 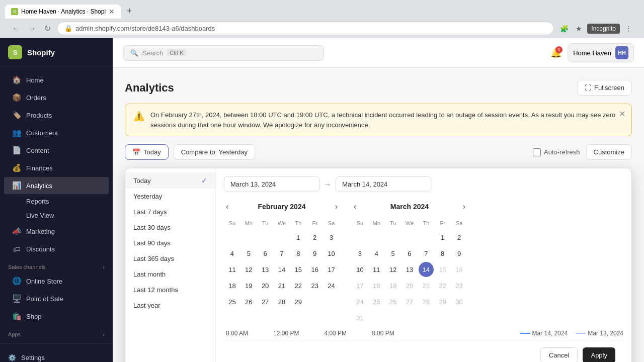 I want to click on mar-day-4: 4, so click(x=376, y=253).